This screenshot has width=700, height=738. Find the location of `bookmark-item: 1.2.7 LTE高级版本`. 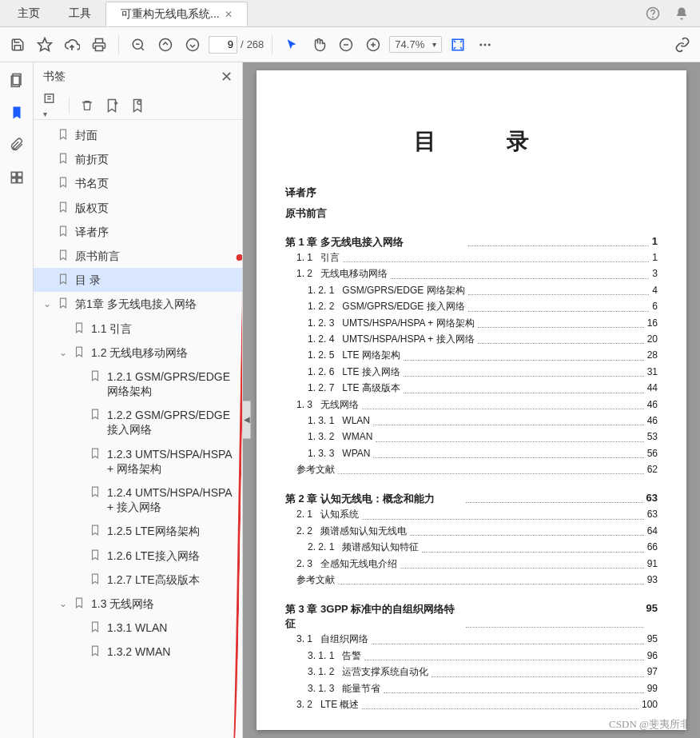

bookmark-item: 1.2.7 LTE高级版本 is located at coordinates (137, 580).